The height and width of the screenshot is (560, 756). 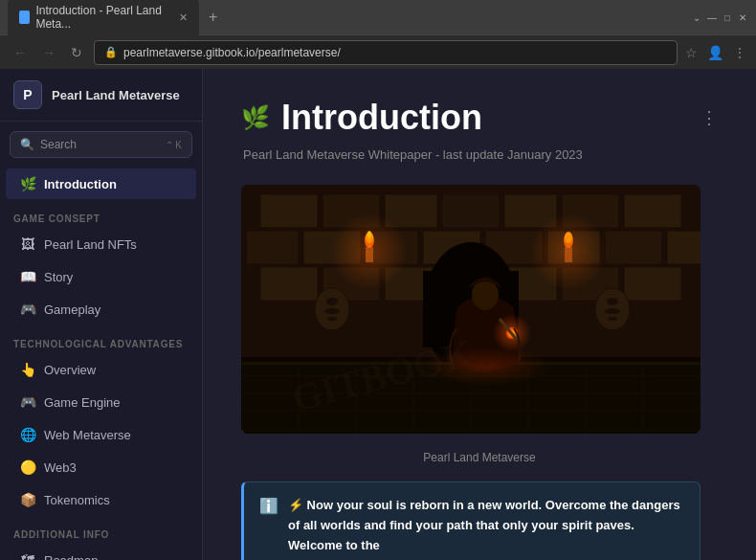 I want to click on roadmap-icon: 🗺, so click(x=28, y=555).